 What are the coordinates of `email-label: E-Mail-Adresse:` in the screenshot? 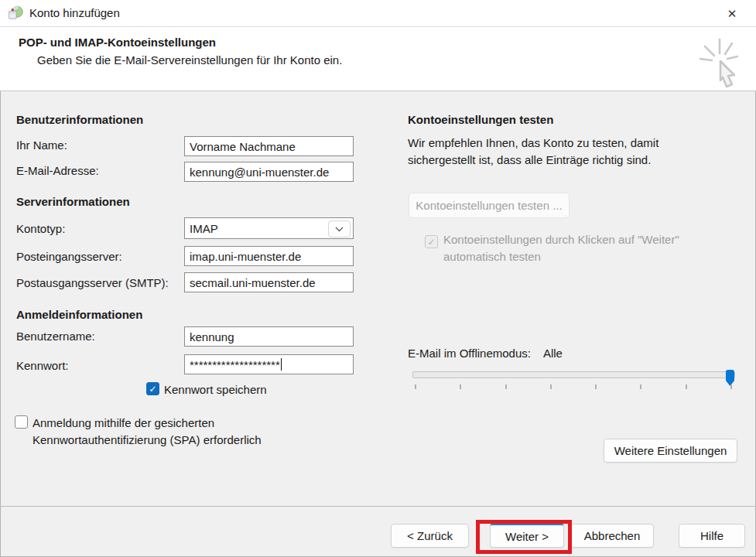 It's located at (57, 170).